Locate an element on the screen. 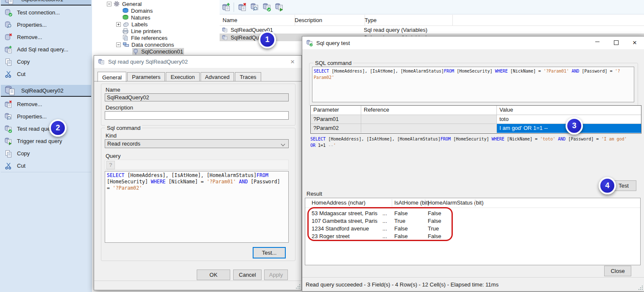 The height and width of the screenshot is (292, 644). dialog-status-strip is located at coordinates (198, 285).